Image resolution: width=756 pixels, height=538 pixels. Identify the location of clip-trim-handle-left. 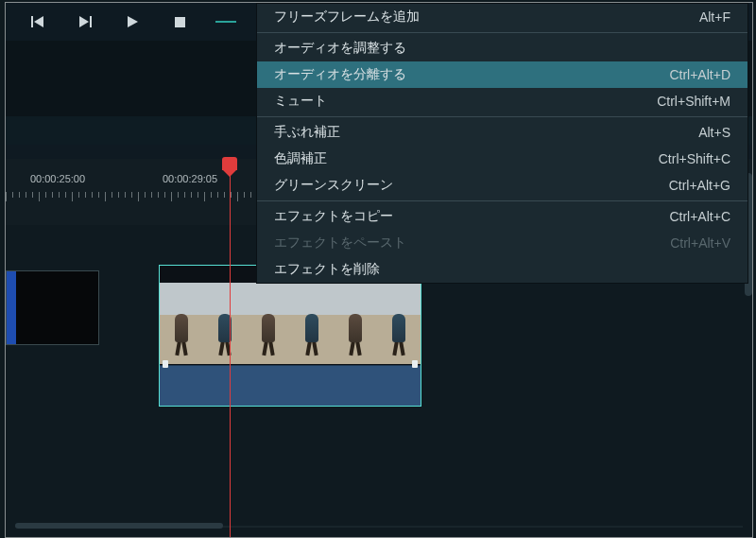
(165, 364).